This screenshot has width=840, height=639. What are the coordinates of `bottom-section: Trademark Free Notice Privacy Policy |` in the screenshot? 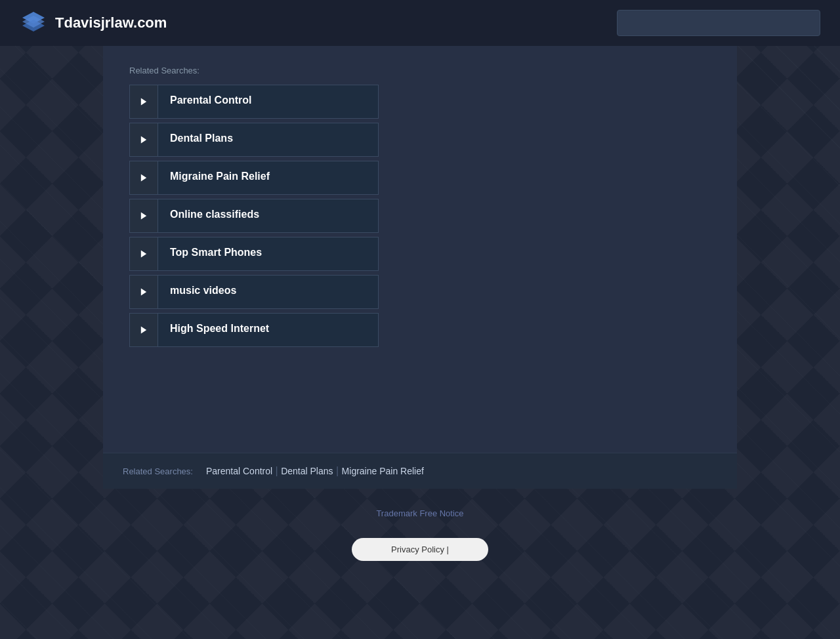 It's located at (420, 531).